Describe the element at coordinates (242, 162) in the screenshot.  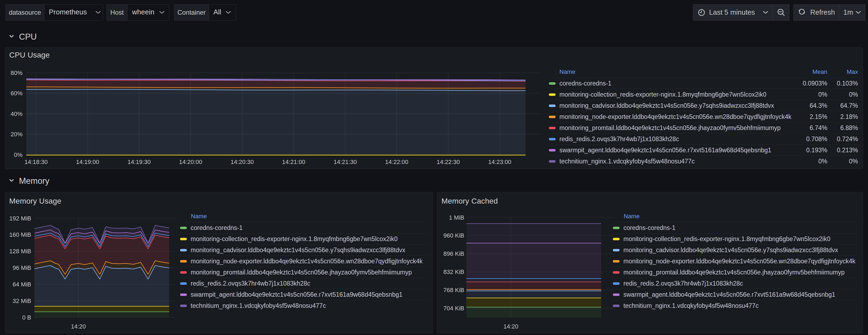
I see `svg-text: 14:20:30` at that location.